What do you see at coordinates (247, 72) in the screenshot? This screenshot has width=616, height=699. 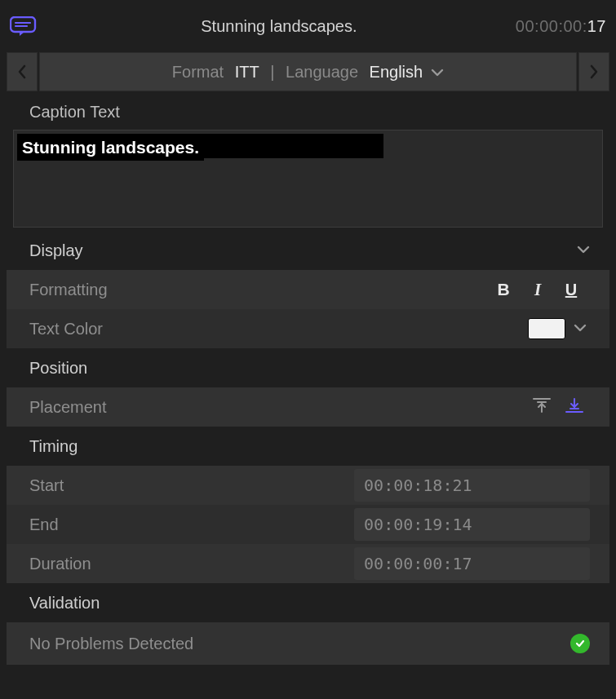 I see `format-value: ITT` at bounding box center [247, 72].